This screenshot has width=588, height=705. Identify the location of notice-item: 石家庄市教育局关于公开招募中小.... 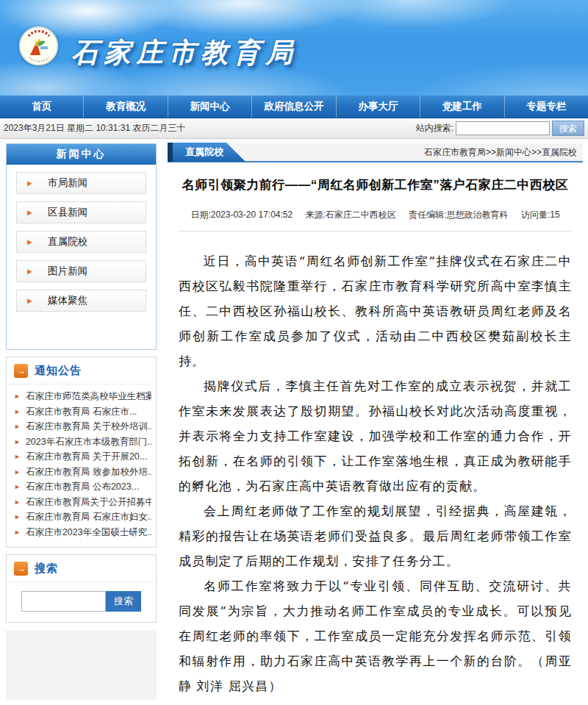
(82, 503).